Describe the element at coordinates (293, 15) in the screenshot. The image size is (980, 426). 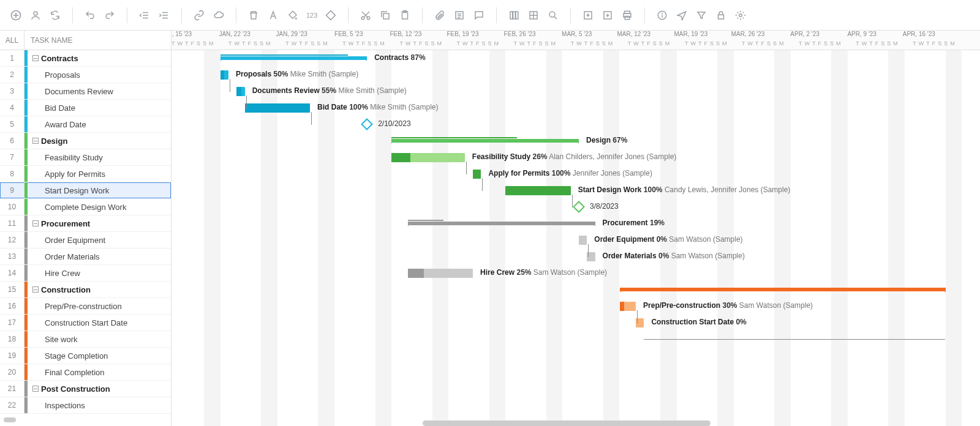
I see `fill-icon` at that location.